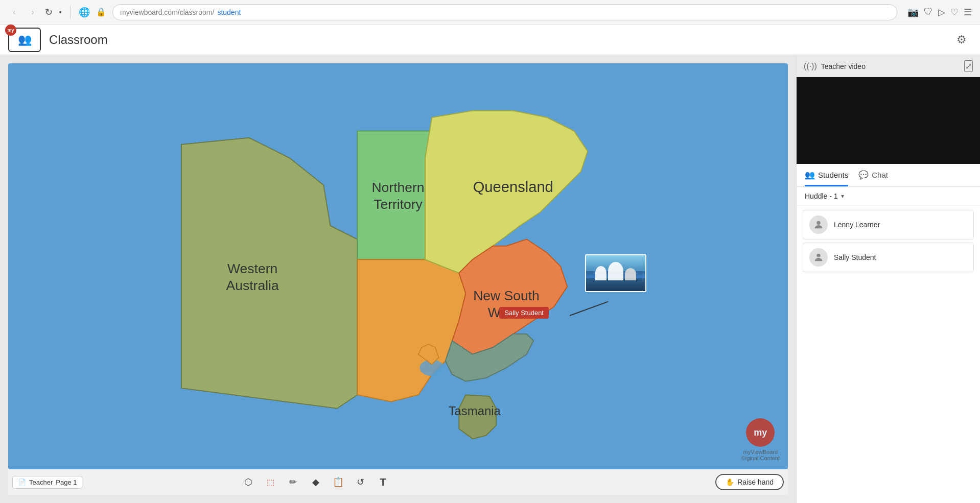 The width and height of the screenshot is (980, 503). What do you see at coordinates (229, 12) in the screenshot?
I see `address-path: student` at bounding box center [229, 12].